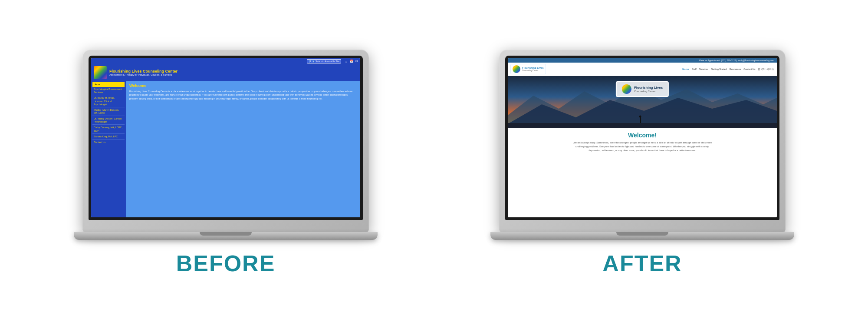 Image resolution: width=868 pixels, height=326 pixels. Describe the element at coordinates (243, 86) in the screenshot. I see `before-welcome-title: Welcome` at that location.